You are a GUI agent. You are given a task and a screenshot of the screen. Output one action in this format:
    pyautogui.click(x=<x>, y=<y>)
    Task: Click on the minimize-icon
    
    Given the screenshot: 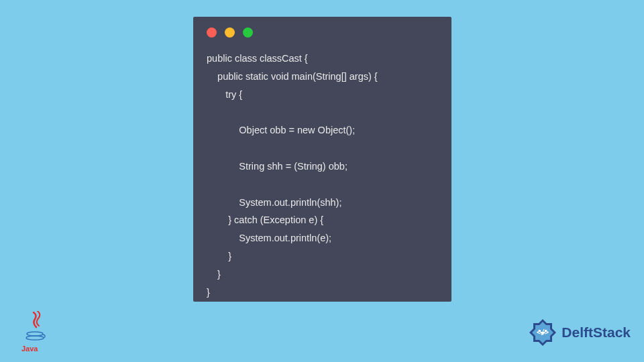 What is the action you would take?
    pyautogui.click(x=229, y=32)
    